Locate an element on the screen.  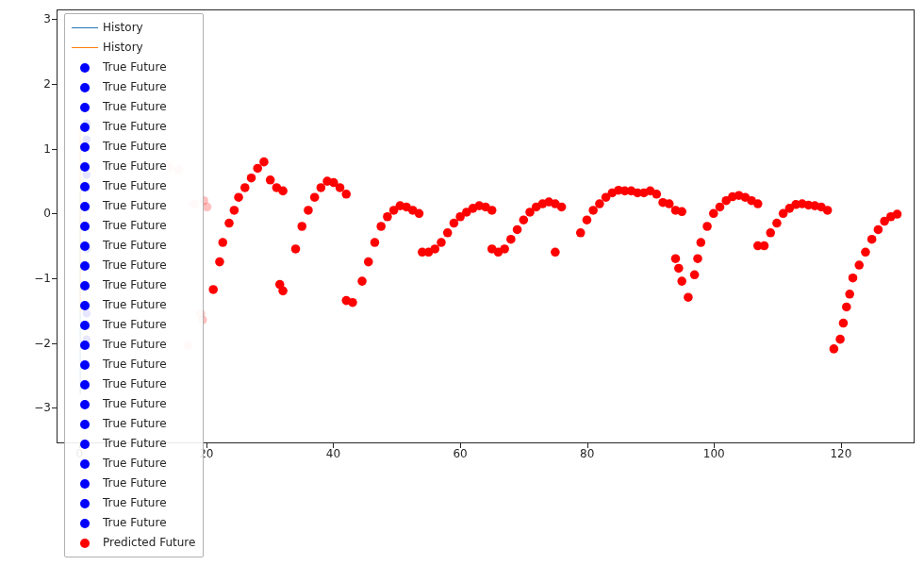
x-tick-label: 60 is located at coordinates (460, 454).